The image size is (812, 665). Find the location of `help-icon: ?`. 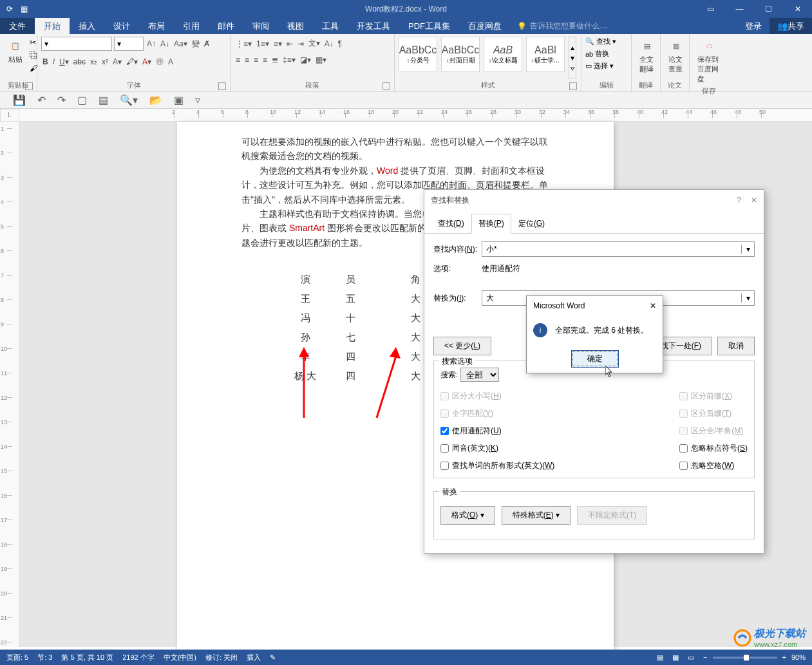

help-icon: ? is located at coordinates (739, 200).